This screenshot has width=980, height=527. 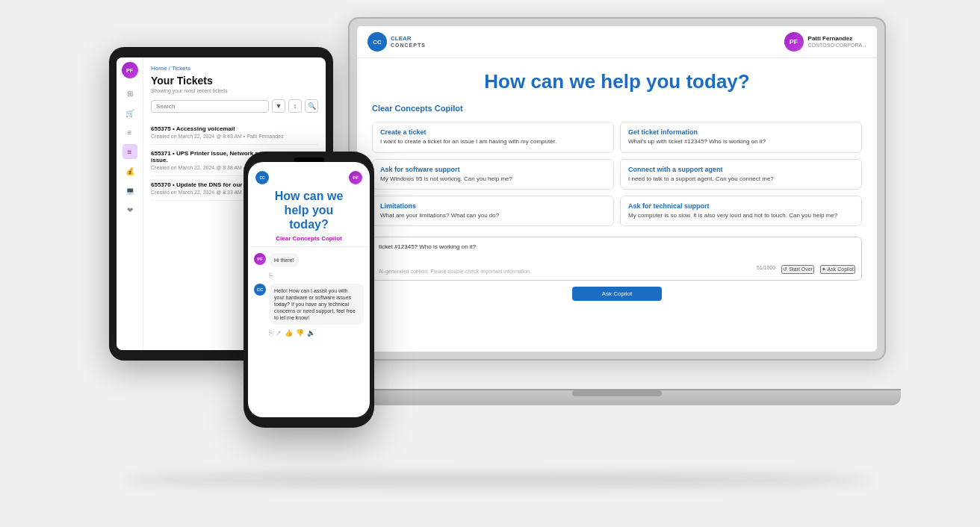 What do you see at coordinates (270, 333) in the screenshot?
I see `reaction-copy2: ⎘` at bounding box center [270, 333].